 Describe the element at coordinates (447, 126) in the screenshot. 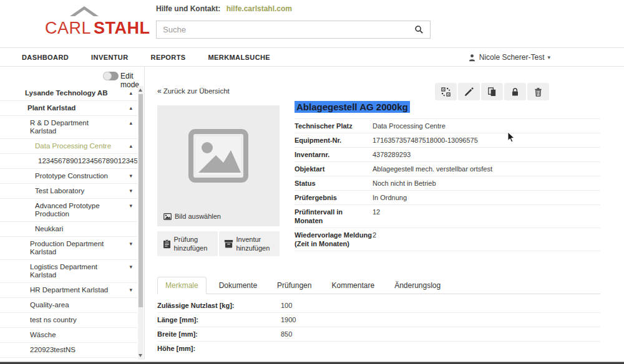

I see `detail-row: Technischer Platz Data Processing Centre` at that location.